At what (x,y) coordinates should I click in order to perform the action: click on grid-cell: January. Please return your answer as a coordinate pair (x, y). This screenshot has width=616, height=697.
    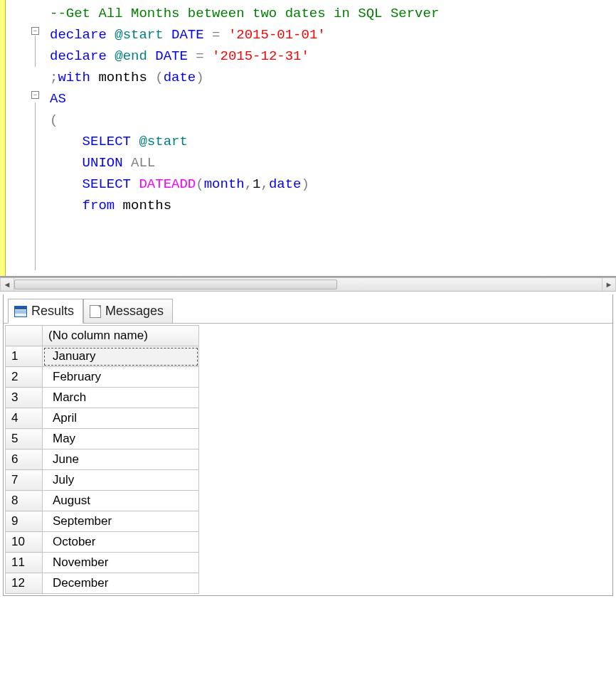
    Looking at the image, I should click on (121, 357).